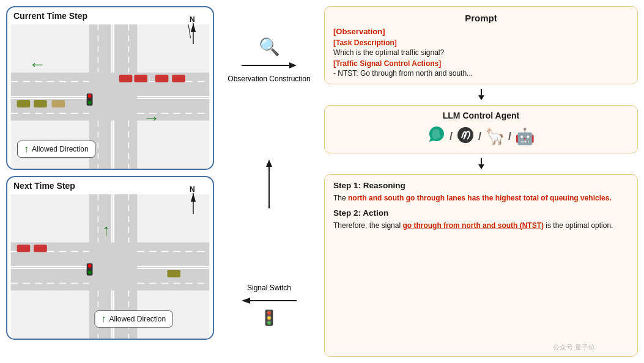  Describe the element at coordinates (481, 213) in the screenshot. I see `step2-title: Step 2: Action` at that location.